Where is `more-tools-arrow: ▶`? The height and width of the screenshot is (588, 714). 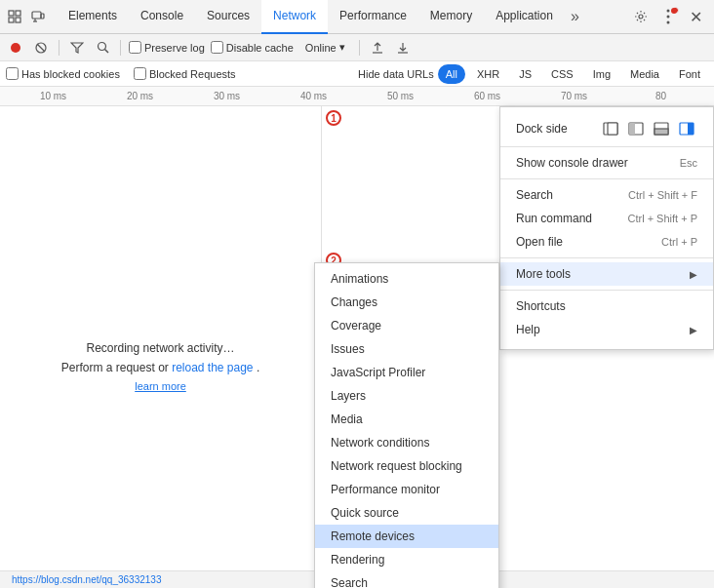 more-tools-arrow: ▶ is located at coordinates (694, 275).